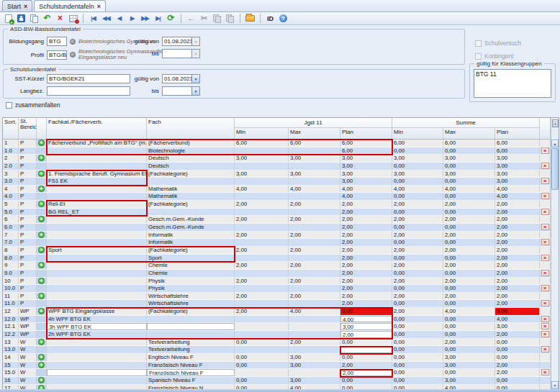  What do you see at coordinates (276, 296) in the screenshot?
I see `table-row: 11P+Wirtschaftslehre2,002,002,002,002,00…` at bounding box center [276, 296].